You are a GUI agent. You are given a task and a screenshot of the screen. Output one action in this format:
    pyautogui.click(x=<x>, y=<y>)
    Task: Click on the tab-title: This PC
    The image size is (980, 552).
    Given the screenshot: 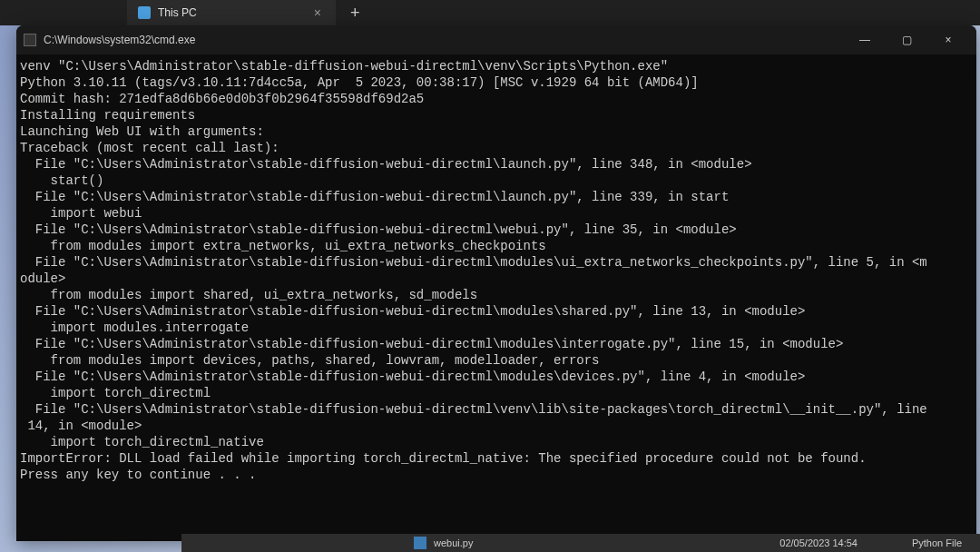 What is the action you would take?
    pyautogui.click(x=178, y=13)
    